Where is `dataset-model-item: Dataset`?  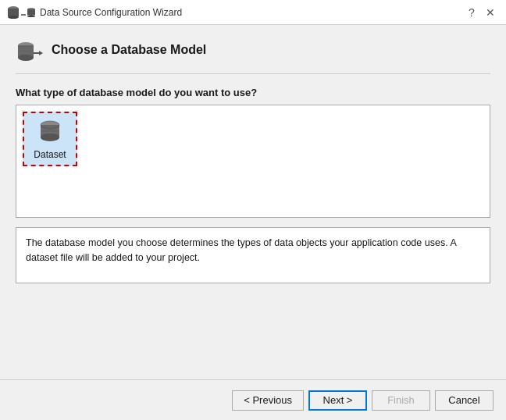
dataset-model-item: Dataset is located at coordinates (50, 139).